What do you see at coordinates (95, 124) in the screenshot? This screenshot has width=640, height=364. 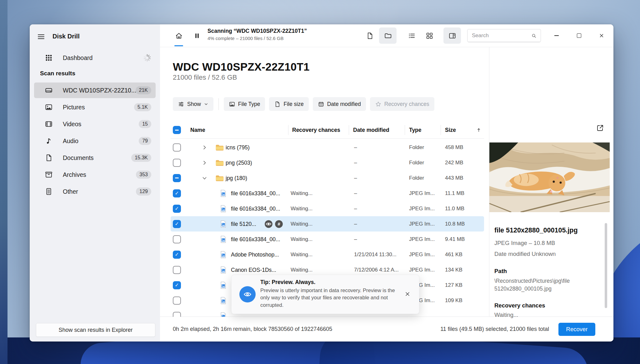 I see `sidebar-item: Videos 15` at bounding box center [95, 124].